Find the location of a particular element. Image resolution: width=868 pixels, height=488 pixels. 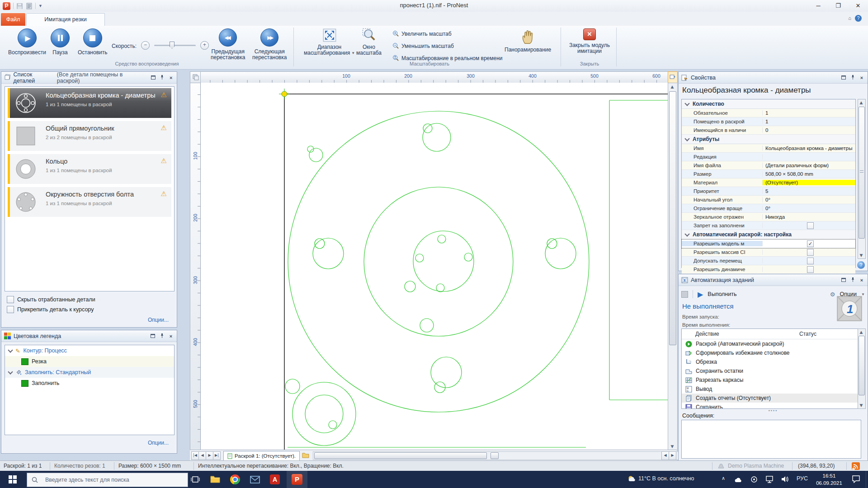

task-row: Раскрой (Автоматический раскрой) is located at coordinates (771, 344).